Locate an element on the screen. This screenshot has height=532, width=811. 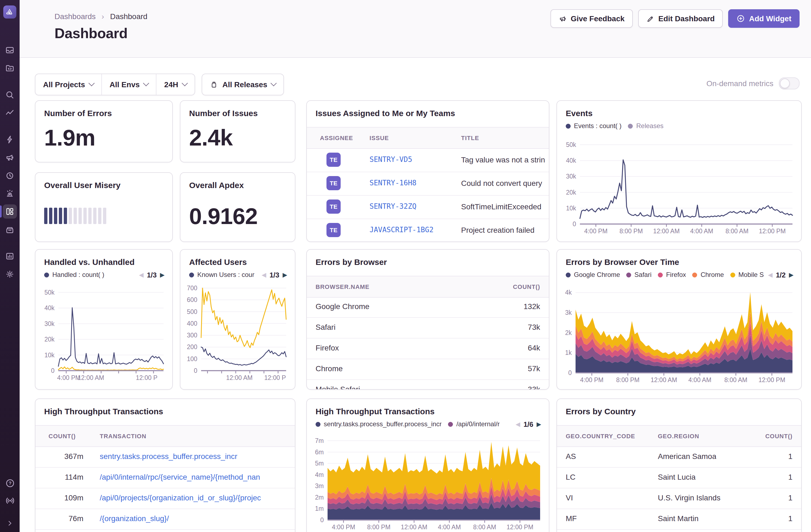
widget-errors-by-country: Errors by Country GEO.COUNTRY_CODE GEO.R… is located at coordinates (679, 465).